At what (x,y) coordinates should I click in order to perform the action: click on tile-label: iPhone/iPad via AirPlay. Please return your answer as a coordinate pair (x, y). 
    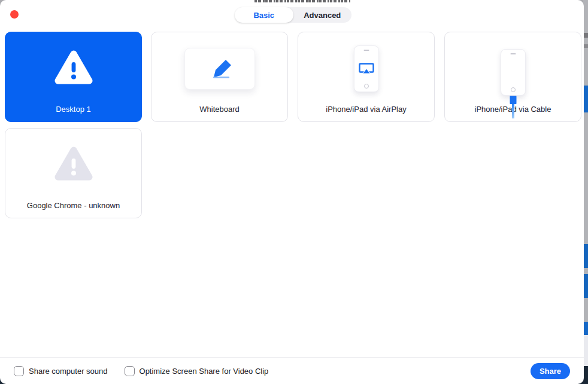
    Looking at the image, I should click on (366, 113).